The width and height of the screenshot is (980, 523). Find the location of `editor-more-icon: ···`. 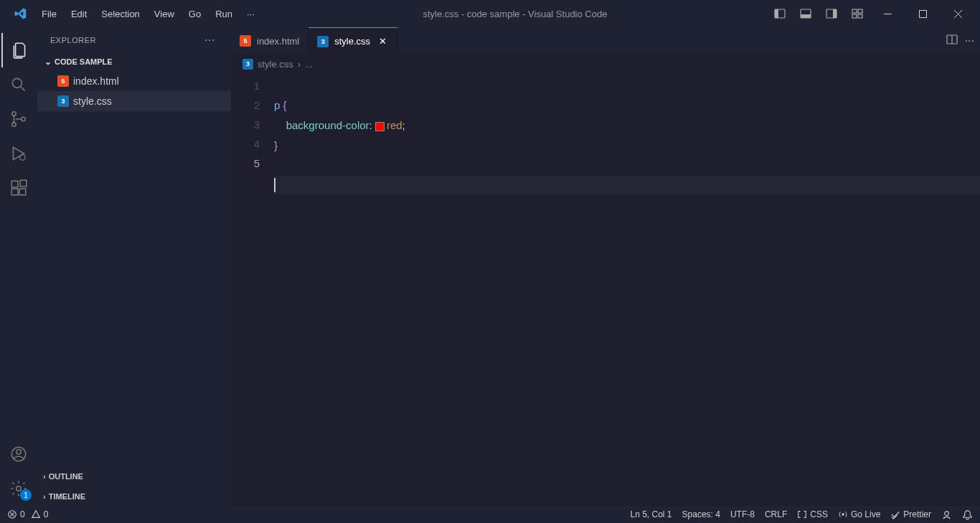

editor-more-icon: ··· is located at coordinates (970, 41).